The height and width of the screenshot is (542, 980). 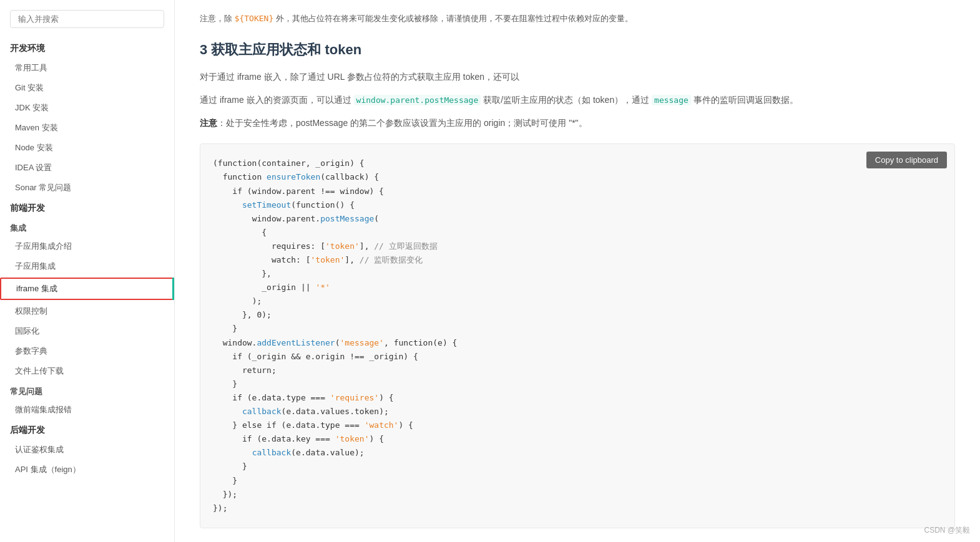 What do you see at coordinates (87, 266) in the screenshot?
I see `sidebar-item-subapp-integration: 子应用集成` at bounding box center [87, 266].